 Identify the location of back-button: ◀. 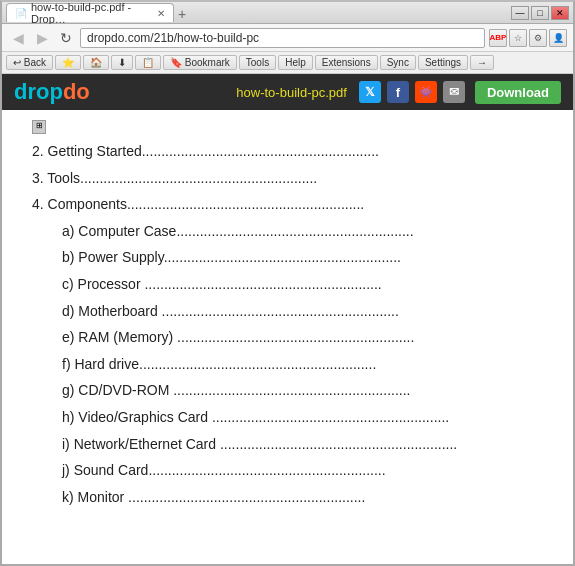
(18, 38).